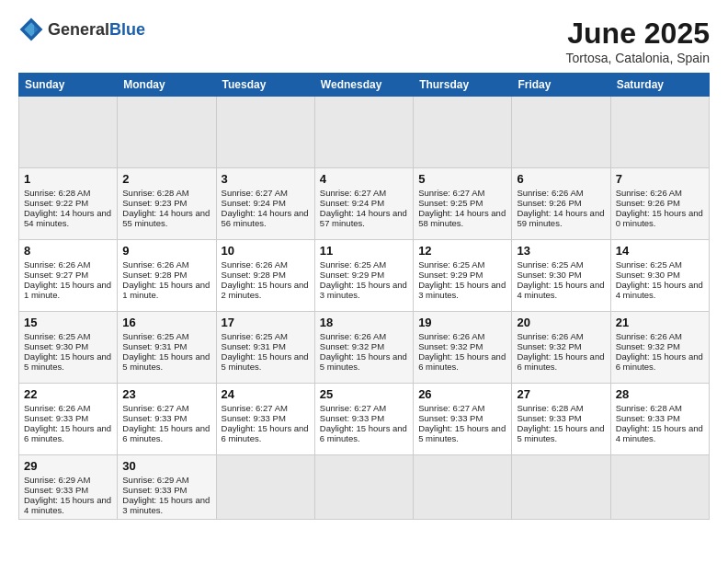 The height and width of the screenshot is (563, 728). I want to click on day-number: 9, so click(166, 250).